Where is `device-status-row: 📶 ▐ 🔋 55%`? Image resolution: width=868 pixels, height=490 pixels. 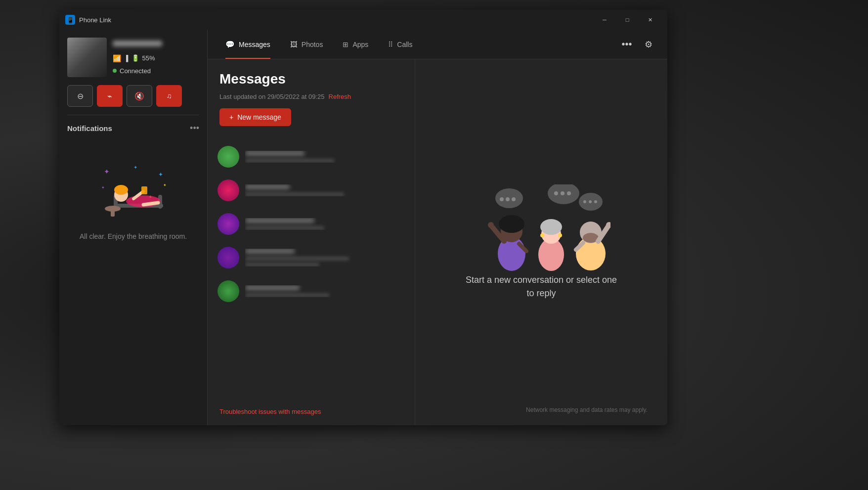 device-status-row: 📶 ▐ 🔋 55% is located at coordinates (137, 58).